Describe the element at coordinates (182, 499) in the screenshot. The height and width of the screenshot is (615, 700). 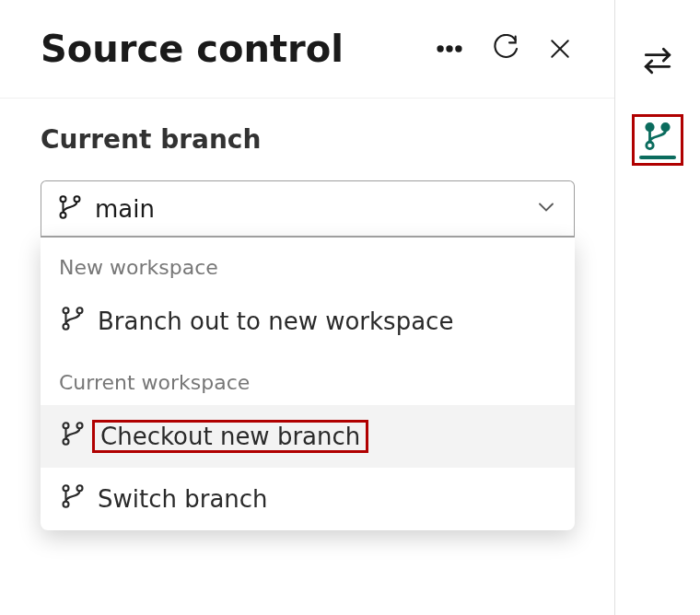
I see `menu-item-label: Switch branch` at that location.